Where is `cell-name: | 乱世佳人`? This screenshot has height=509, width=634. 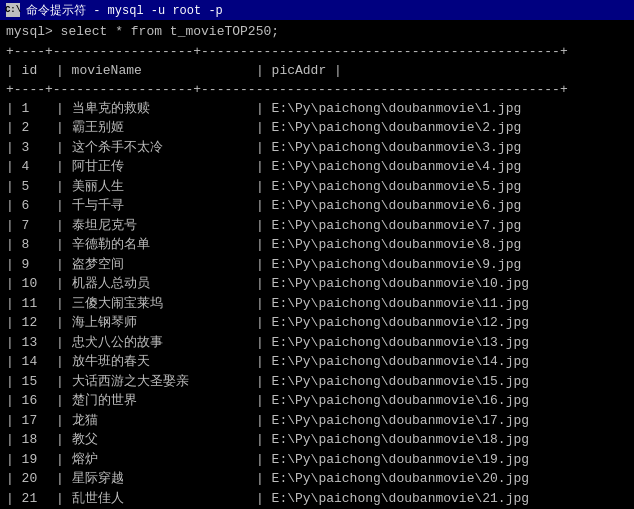 cell-name: | 乱世佳人 is located at coordinates (156, 499).